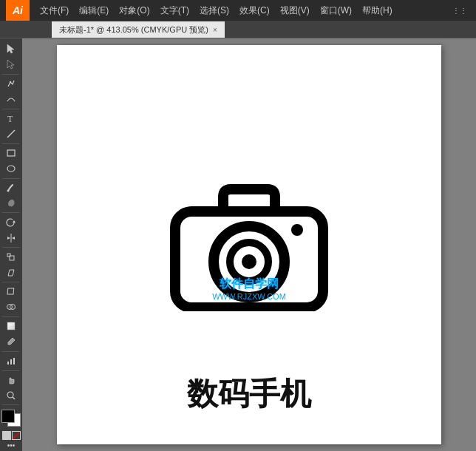 The image size is (476, 451). I want to click on menu-effect: 效果(C), so click(254, 10).